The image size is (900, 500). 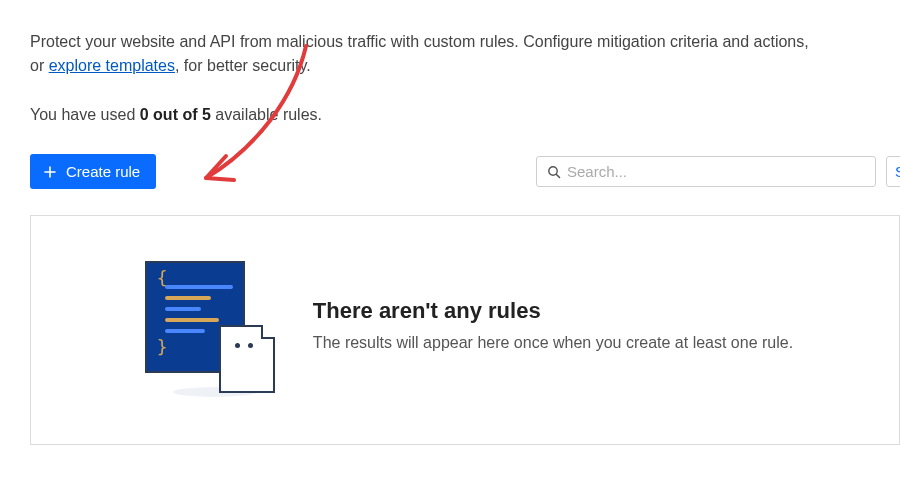 I want to click on empty-state-illustration: { }, so click(x=207, y=325).